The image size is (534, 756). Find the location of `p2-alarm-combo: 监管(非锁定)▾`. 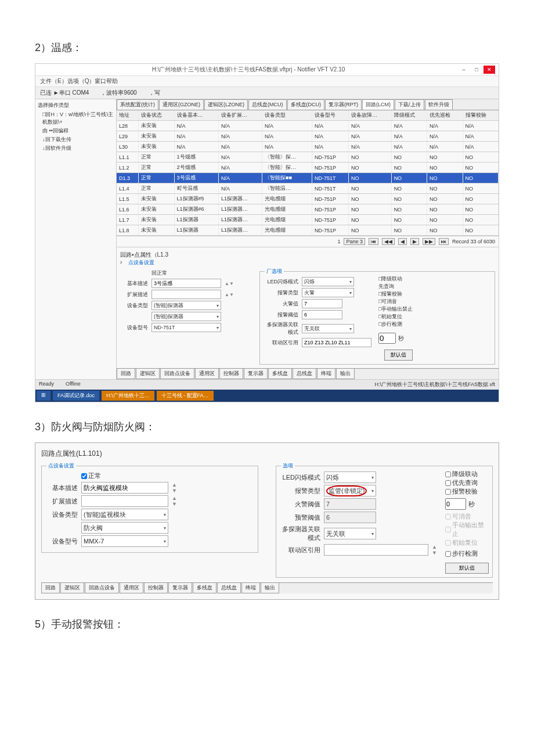

p2-alarm-combo: 监管(非锁定)▾ is located at coordinates (350, 491).